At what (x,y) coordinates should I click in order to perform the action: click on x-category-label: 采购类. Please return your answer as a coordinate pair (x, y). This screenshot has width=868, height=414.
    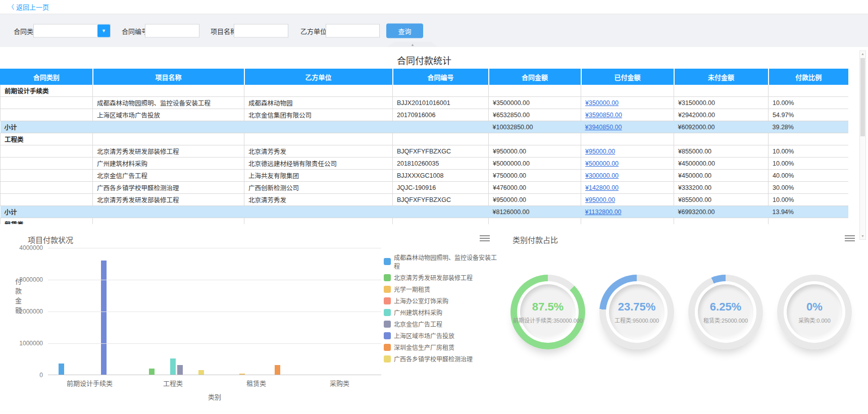
    Looking at the image, I should click on (339, 383).